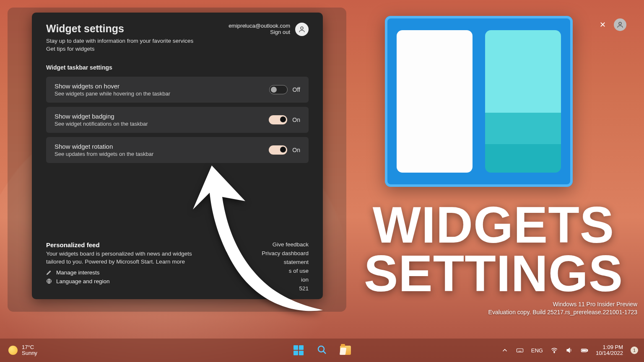  Describe the element at coordinates (122, 245) in the screenshot. I see `feed-title: Personalized feed` at that location.